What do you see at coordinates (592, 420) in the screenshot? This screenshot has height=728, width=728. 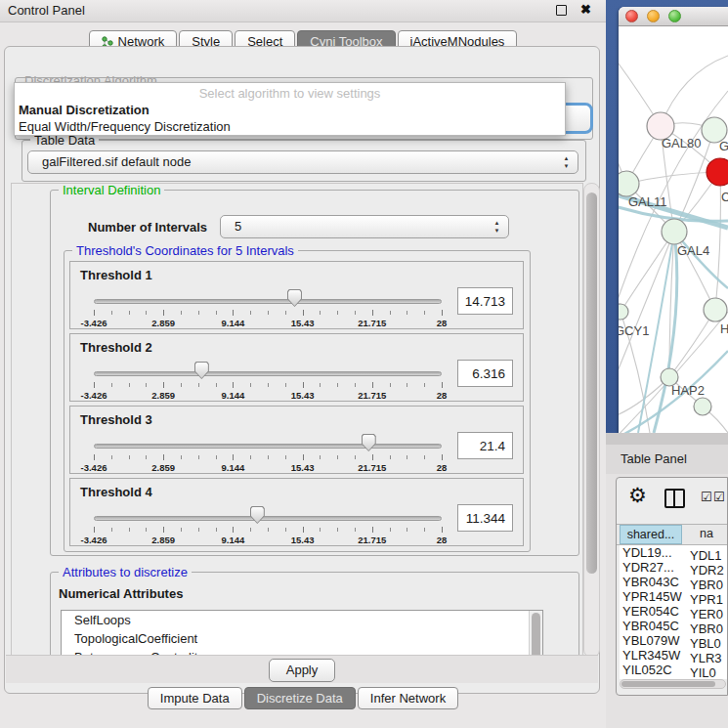 I see `panel-scrollbar` at bounding box center [592, 420].